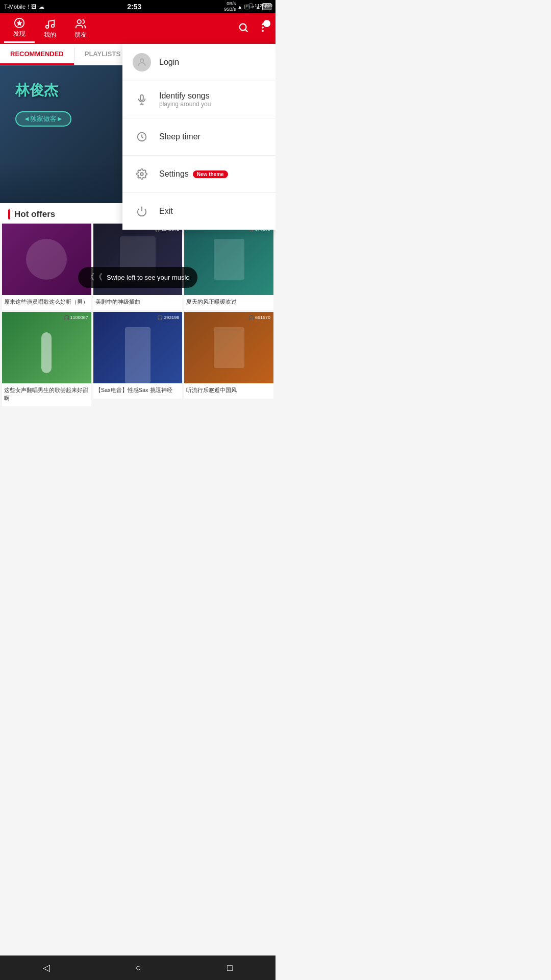  I want to click on thumb-title-6: 听流行乐邂逅中国风, so click(229, 391).